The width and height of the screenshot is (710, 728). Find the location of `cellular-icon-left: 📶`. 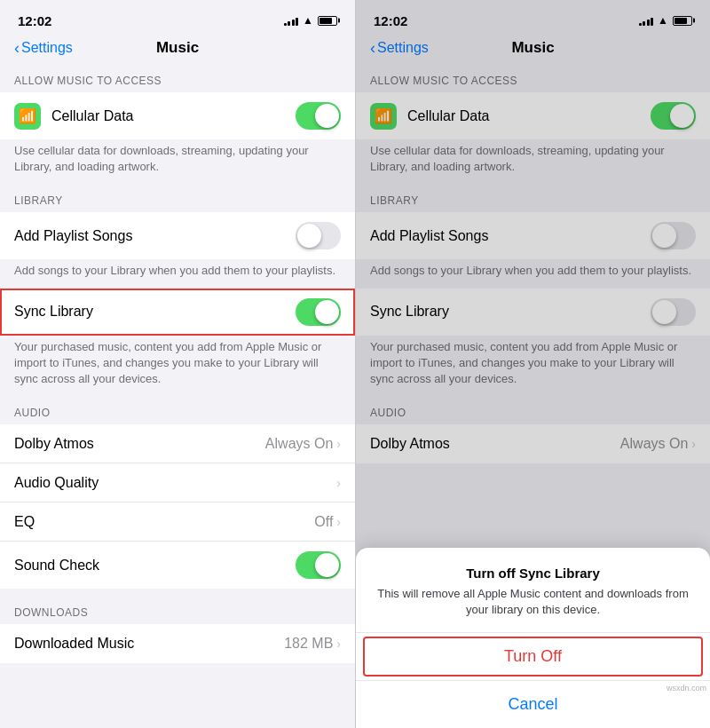

cellular-icon-left: 📶 is located at coordinates (28, 116).